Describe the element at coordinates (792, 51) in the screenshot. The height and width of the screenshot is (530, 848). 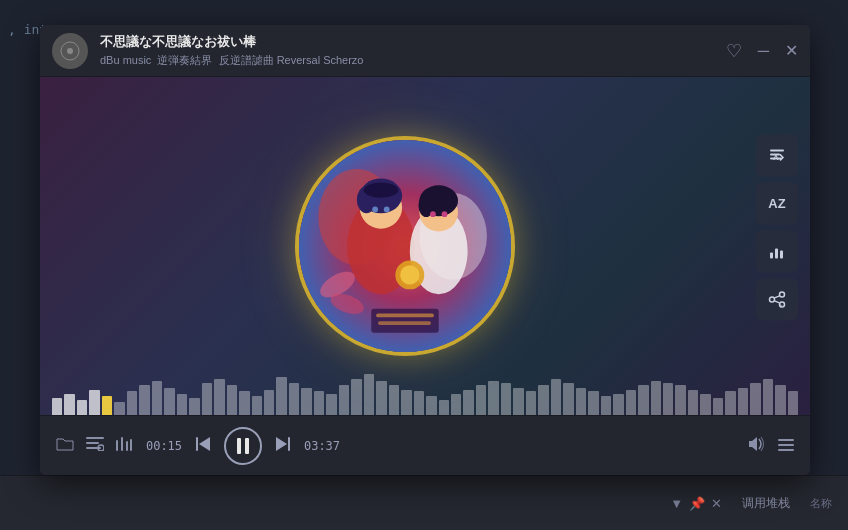
I see `close-button: ✕` at that location.